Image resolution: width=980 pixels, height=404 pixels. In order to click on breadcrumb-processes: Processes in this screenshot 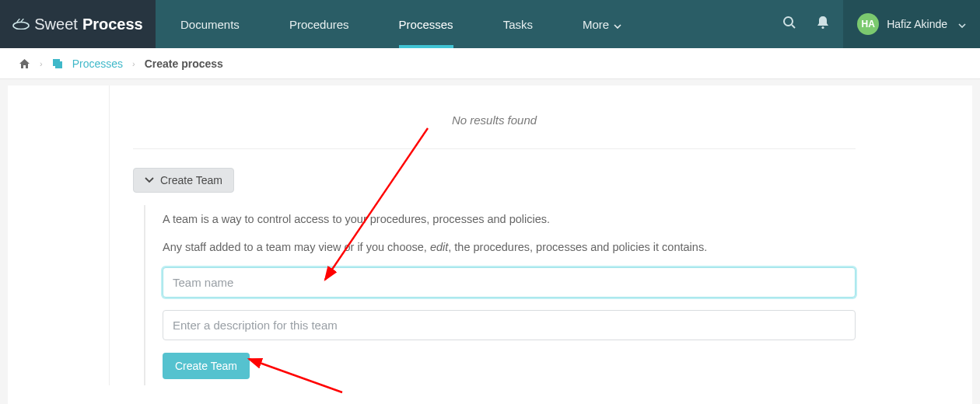, I will do `click(98, 64)`.